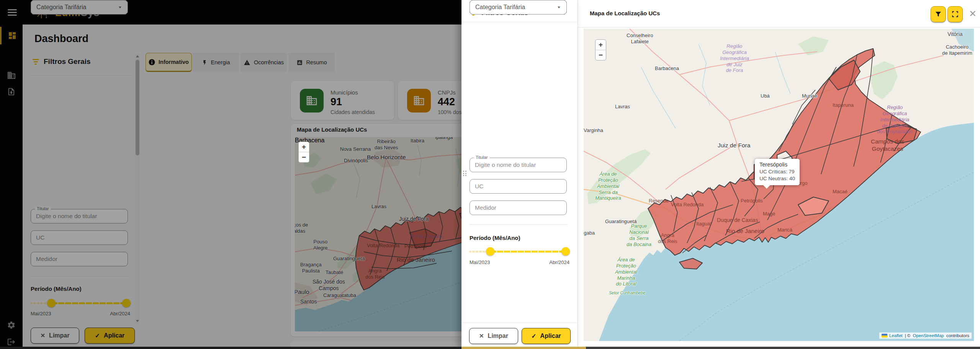 The width and height of the screenshot is (980, 349). Describe the element at coordinates (777, 172) in the screenshot. I see `map-tooltip: Teresópolis UC Críticas: 79 UC Neutras: …` at that location.